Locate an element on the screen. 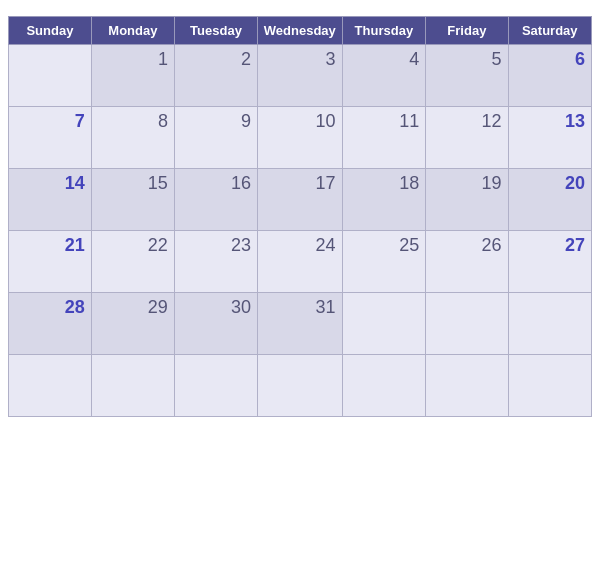  calendar-header-saturday: Saturday is located at coordinates (550, 31).